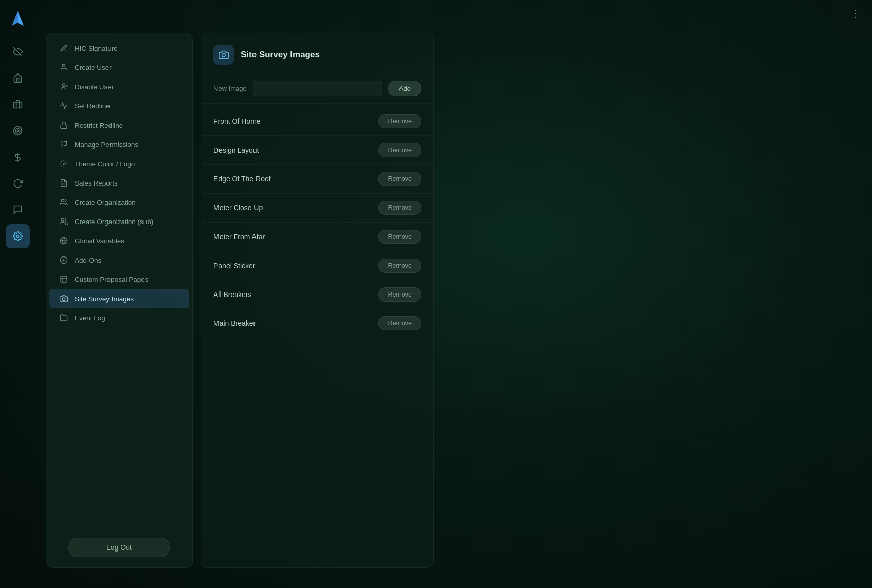 This screenshot has width=872, height=588. I want to click on sidebar-item-event-log: Event Log, so click(119, 318).